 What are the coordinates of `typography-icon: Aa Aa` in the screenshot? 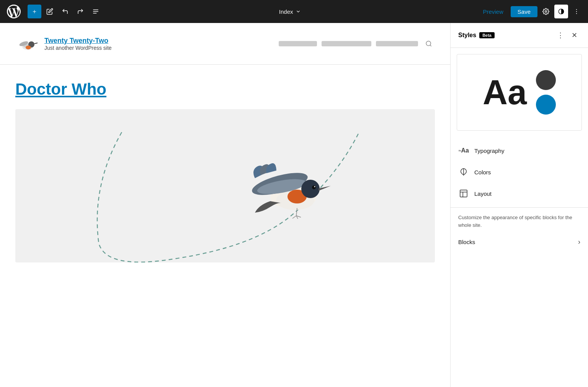 It's located at (464, 151).